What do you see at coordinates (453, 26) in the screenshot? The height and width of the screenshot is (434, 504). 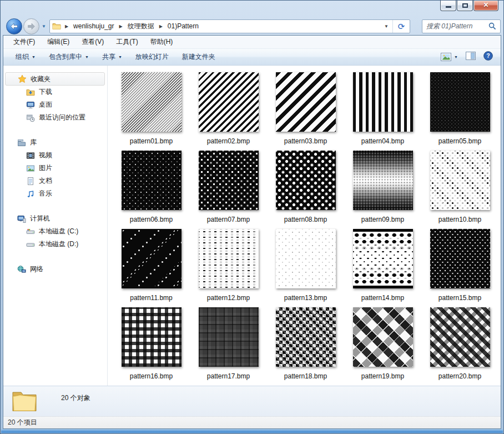 I see `search-input` at bounding box center [453, 26].